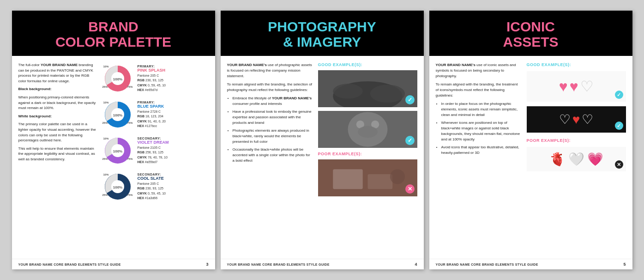 The height and width of the screenshot is (280, 644). Describe the element at coordinates (576, 141) in the screenshot. I see `poor-examples-label-3: POOR EXAMPLE(S):` at that location.